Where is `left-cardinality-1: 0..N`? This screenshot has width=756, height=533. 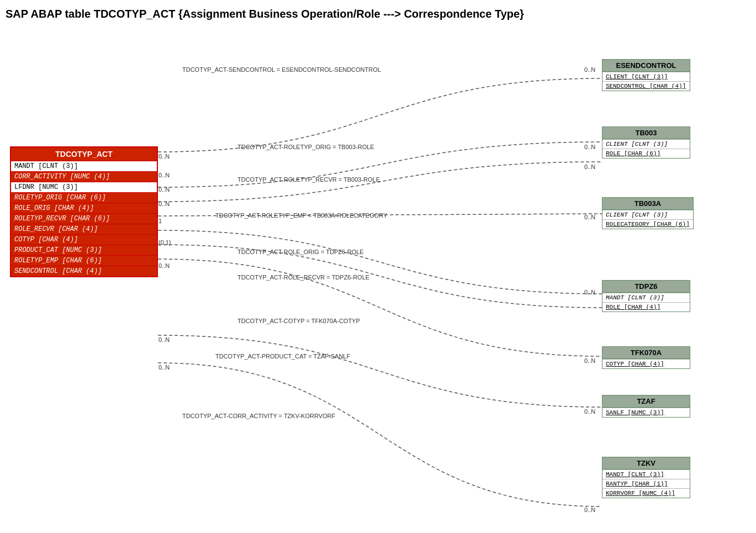
left-cardinality-1: 0..N is located at coordinates (164, 175).